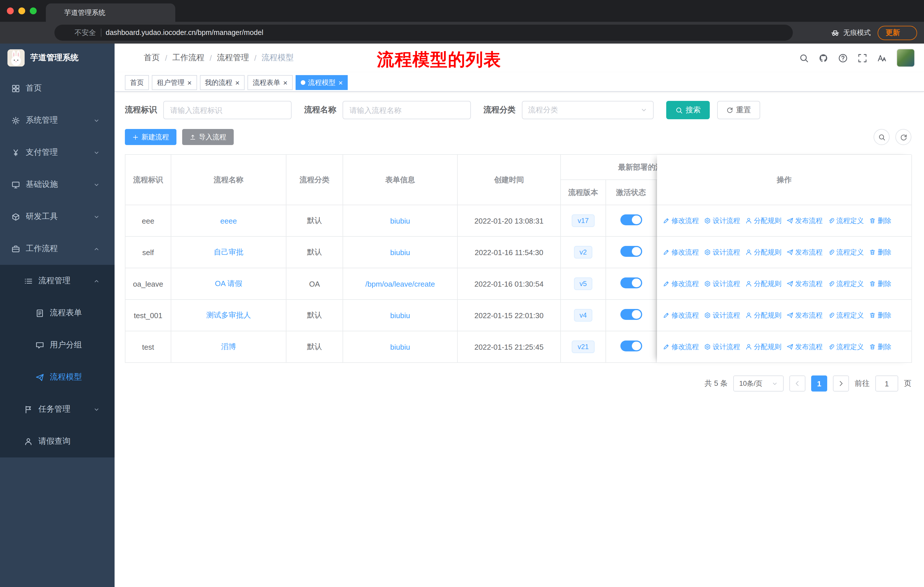 The image size is (924, 587). What do you see at coordinates (58, 281) in the screenshot?
I see `sidebar-item-process-management: 流程管理` at bounding box center [58, 281].